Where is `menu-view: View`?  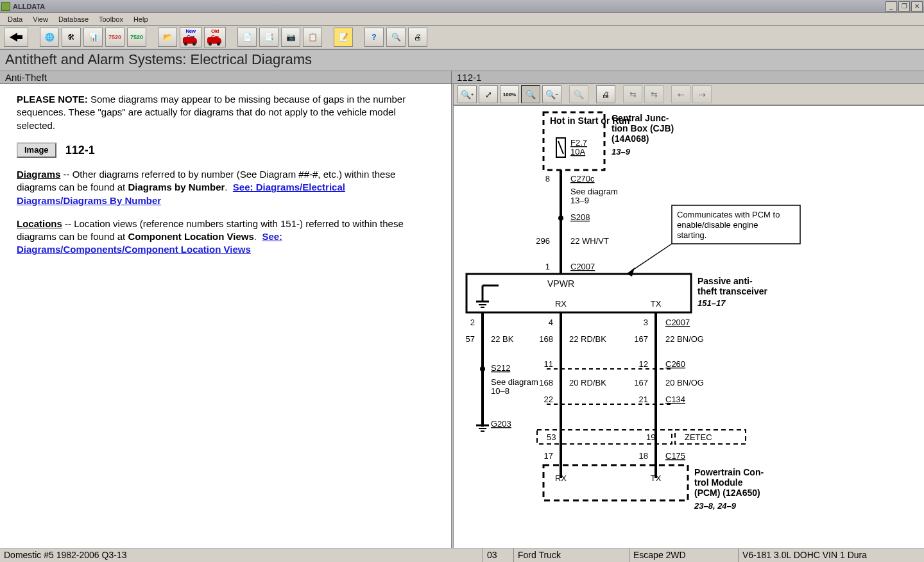
menu-view: View is located at coordinates (40, 19).